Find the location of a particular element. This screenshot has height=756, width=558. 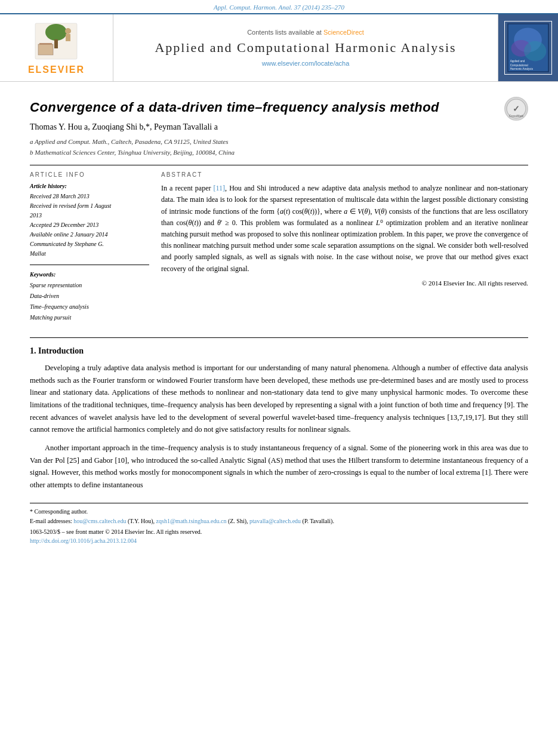

keywords-list: Sparse representation Data-driven Time–f… is located at coordinates (90, 302).